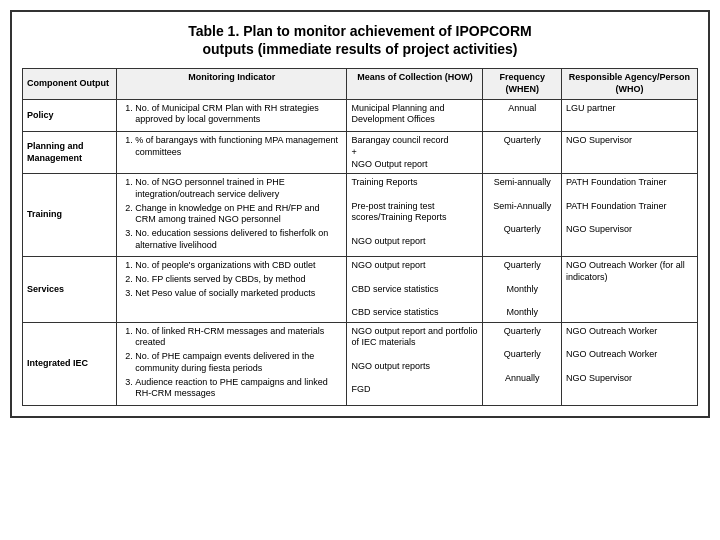  What do you see at coordinates (360, 364) in the screenshot?
I see `table-row: Integrated IEC No. of linked RH-CRM mess…` at bounding box center [360, 364].